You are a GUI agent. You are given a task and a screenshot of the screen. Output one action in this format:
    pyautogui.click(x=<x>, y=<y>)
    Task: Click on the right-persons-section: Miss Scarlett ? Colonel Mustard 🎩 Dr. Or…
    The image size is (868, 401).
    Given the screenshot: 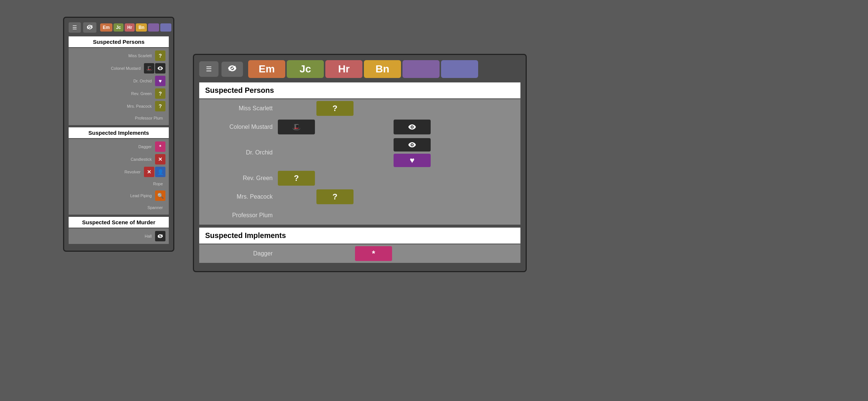 What is the action you would take?
    pyautogui.click(x=360, y=162)
    